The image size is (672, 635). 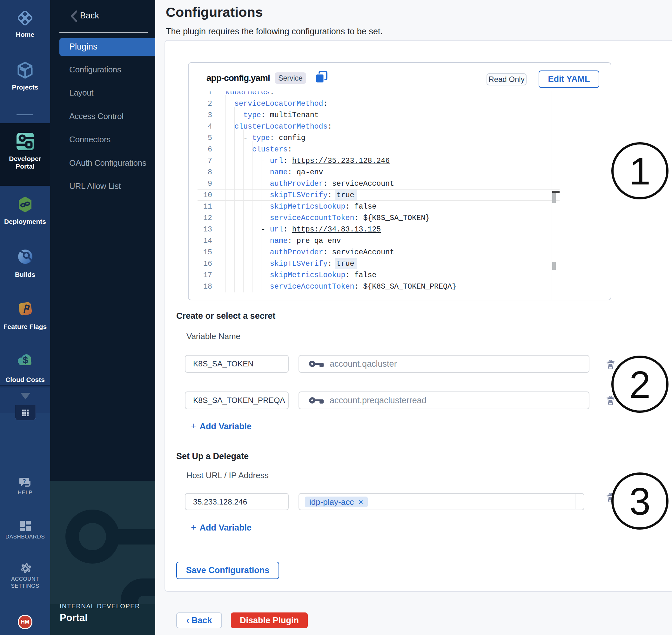 I want to click on svg-text: 1, so click(x=640, y=171).